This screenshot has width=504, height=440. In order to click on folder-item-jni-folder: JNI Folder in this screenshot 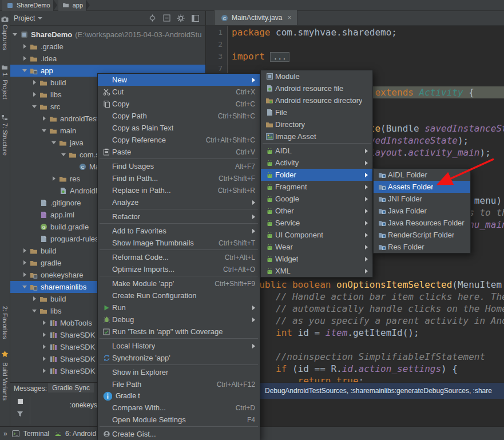, I will do `click(422, 199)`.